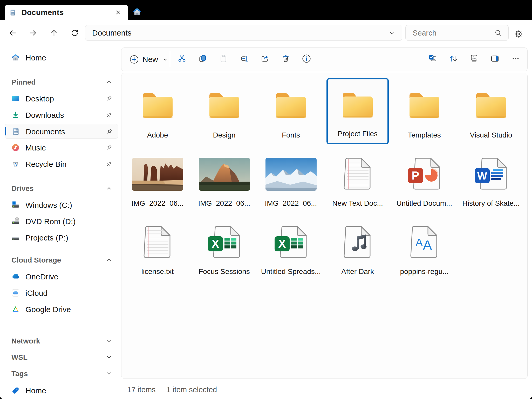  I want to click on close-icon, so click(118, 12).